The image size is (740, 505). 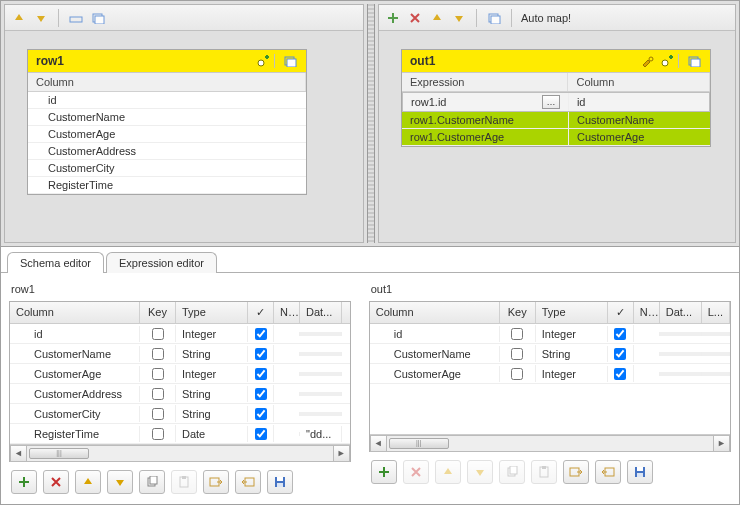 I want to click on schema-row: RegisterTimeDate"dd..., so click(x=180, y=434).